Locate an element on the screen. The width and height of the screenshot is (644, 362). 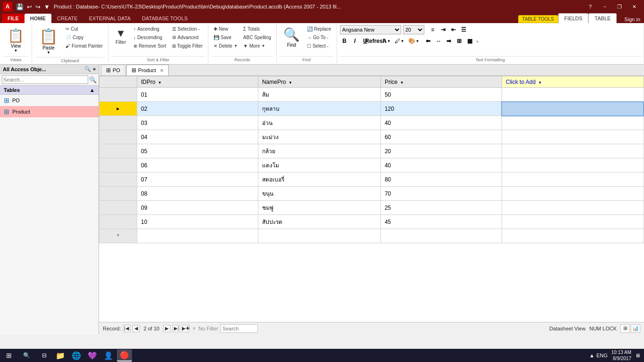
descending-button: ↓ Descending is located at coordinates (150, 38).